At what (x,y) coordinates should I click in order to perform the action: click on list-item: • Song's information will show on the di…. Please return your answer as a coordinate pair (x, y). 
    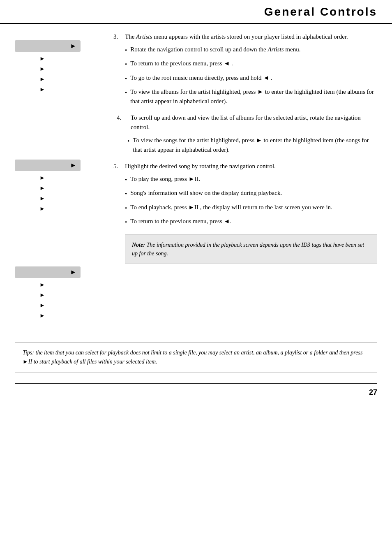
    Looking at the image, I should click on (251, 193).